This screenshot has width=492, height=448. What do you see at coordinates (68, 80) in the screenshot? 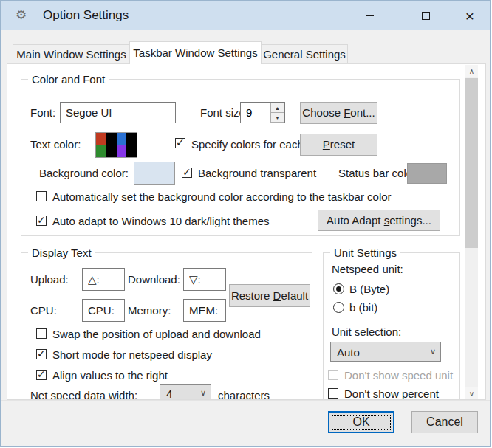
I see `group-legend: Color and Font` at bounding box center [68, 80].